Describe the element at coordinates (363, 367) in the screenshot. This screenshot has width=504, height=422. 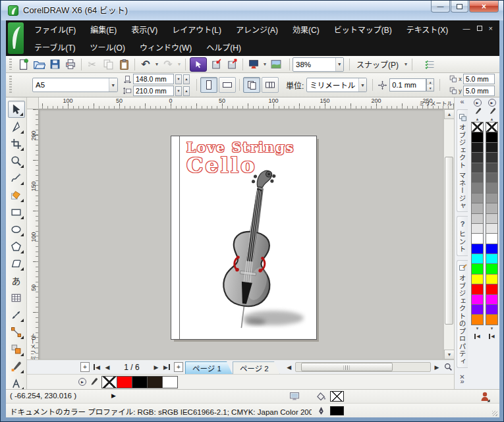
I see `horizontal-scrollbar` at that location.